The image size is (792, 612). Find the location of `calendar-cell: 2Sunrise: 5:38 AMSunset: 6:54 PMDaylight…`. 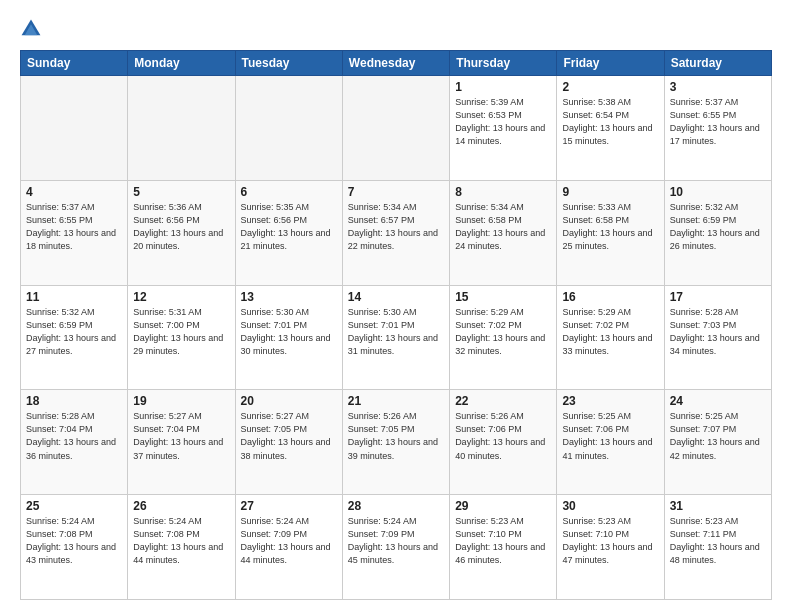

calendar-cell: 2Sunrise: 5:38 AMSunset: 6:54 PMDaylight… is located at coordinates (610, 128).